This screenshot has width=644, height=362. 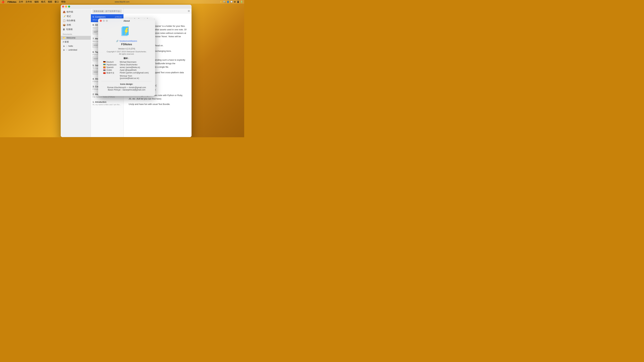 I want to click on sidebar: 📥 收件箱 📝 笔记 📋 待办事项 📦 存档 🗑 垃圾箱 Documents, so click(x=76, y=73).